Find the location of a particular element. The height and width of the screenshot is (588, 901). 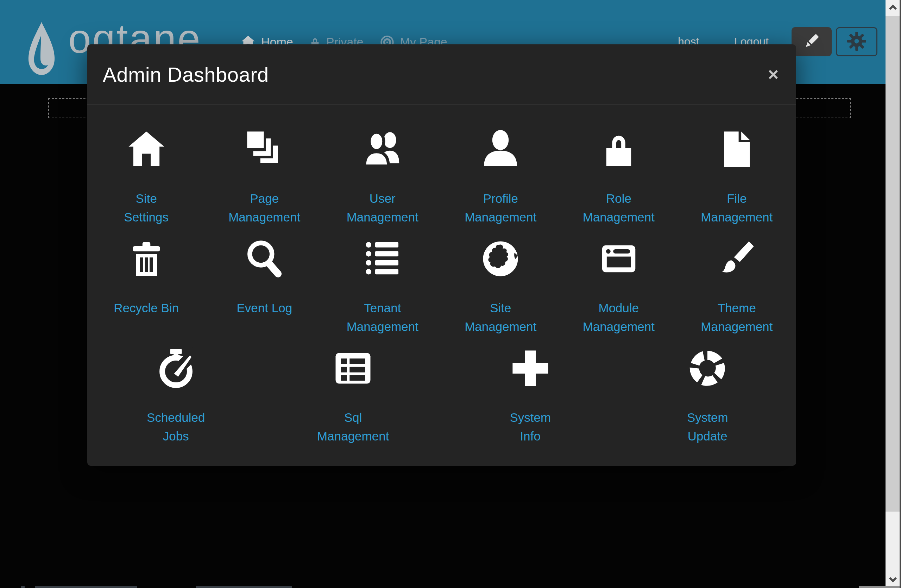

admin-tile-label: Recycle Bin is located at coordinates (146, 308).